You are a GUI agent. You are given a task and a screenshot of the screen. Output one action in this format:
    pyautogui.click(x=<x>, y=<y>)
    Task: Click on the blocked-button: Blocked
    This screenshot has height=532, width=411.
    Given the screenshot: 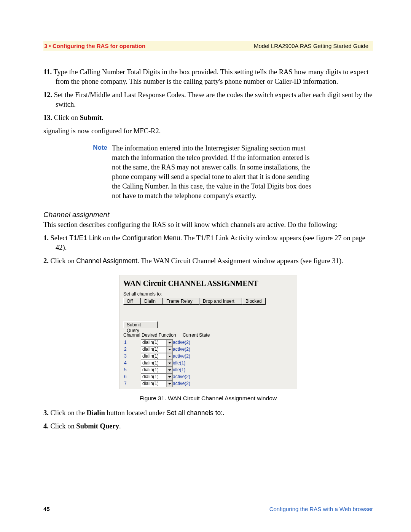 What is the action you would take?
    pyautogui.click(x=254, y=301)
    